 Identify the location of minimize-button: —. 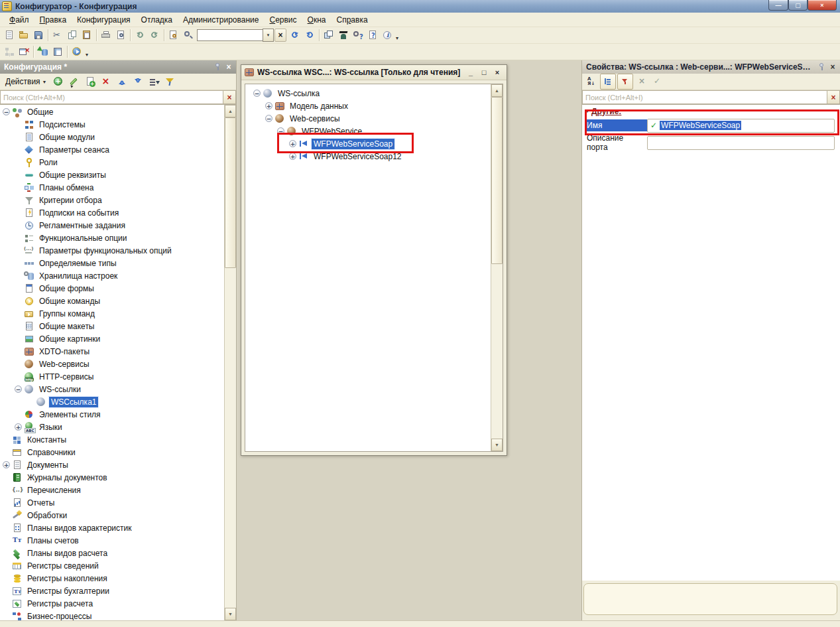
(778, 5).